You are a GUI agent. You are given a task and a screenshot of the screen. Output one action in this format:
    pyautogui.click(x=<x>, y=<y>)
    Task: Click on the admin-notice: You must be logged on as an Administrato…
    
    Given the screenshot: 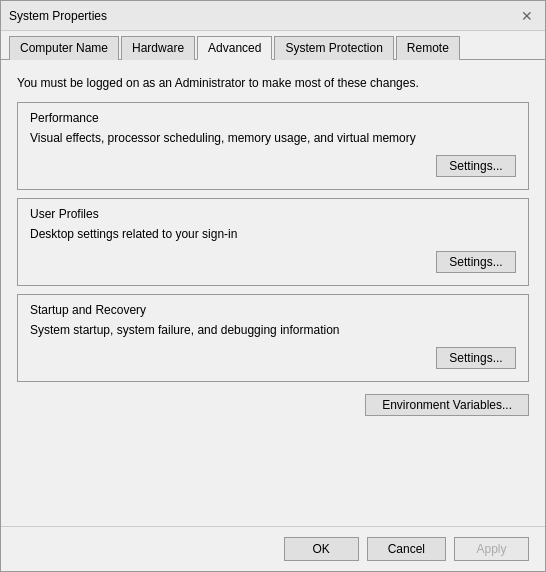 What is the action you would take?
    pyautogui.click(x=273, y=83)
    